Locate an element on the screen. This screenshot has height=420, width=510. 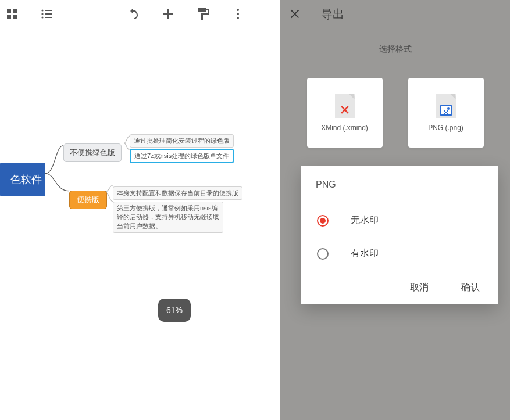
format-paint-icon is located at coordinates (203, 14).